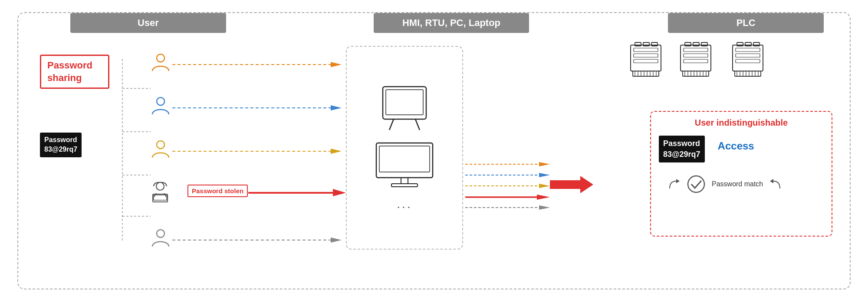 Image resolution: width=868 pixels, height=302 pixels. Describe the element at coordinates (508, 175) in the screenshot. I see `arrow-hmi-plc-blue` at that location.